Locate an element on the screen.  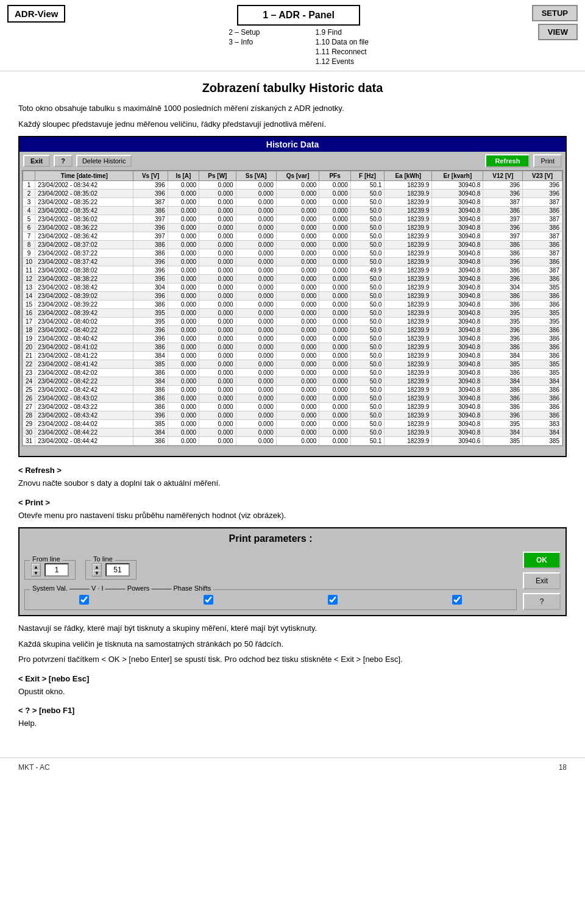
table-cell-12-9: 18239.9 is located at coordinates (408, 288).